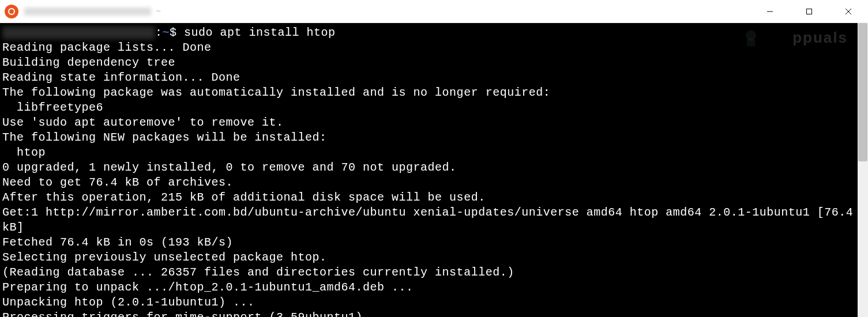 This screenshot has width=868, height=317. What do you see at coordinates (12, 12) in the screenshot?
I see `ubuntu-logo-icon` at bounding box center [12, 12].